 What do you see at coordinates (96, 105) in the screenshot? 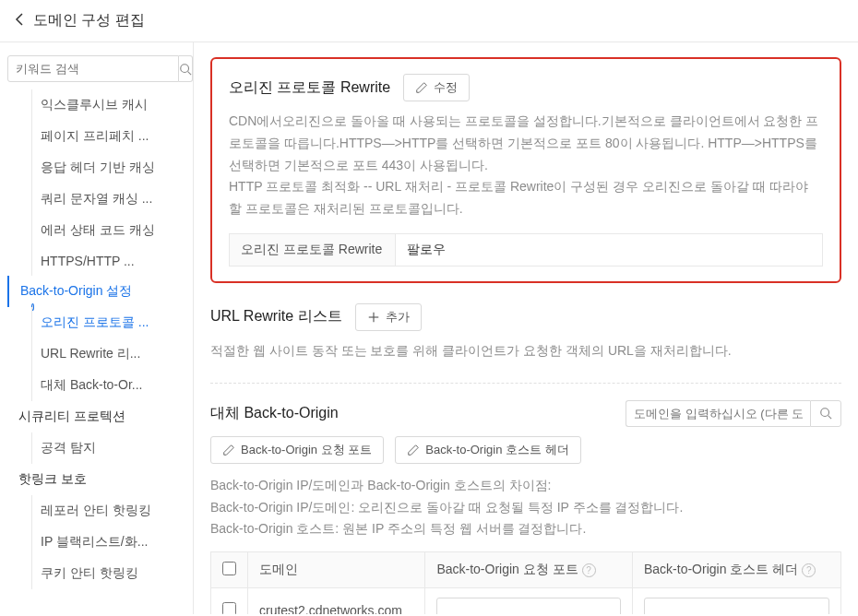
I see `sidebar-item-exclusive-cache: 익스클루시브 캐시` at bounding box center [96, 105].